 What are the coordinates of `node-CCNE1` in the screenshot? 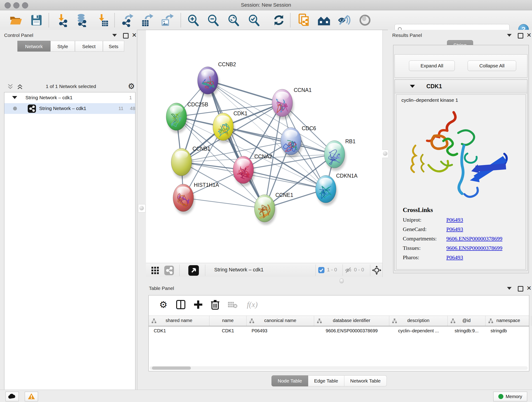 It's located at (265, 210).